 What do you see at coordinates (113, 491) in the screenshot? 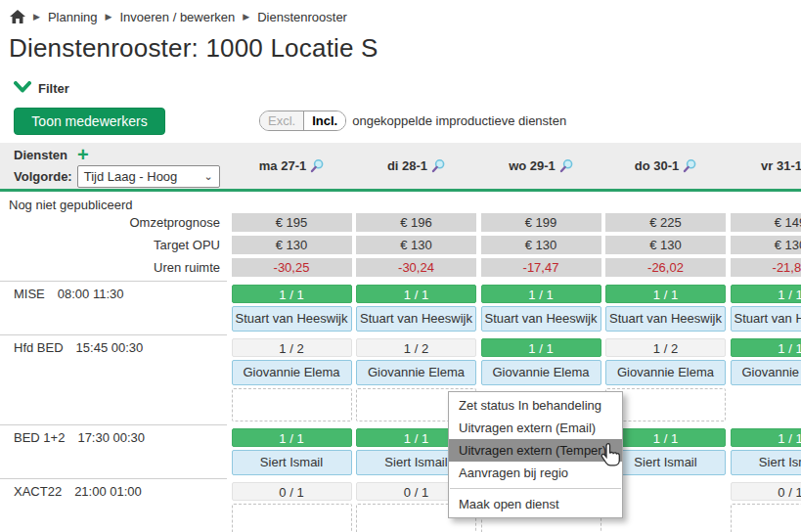
I see `service-label: XACT2221:00 01:00` at bounding box center [113, 491].